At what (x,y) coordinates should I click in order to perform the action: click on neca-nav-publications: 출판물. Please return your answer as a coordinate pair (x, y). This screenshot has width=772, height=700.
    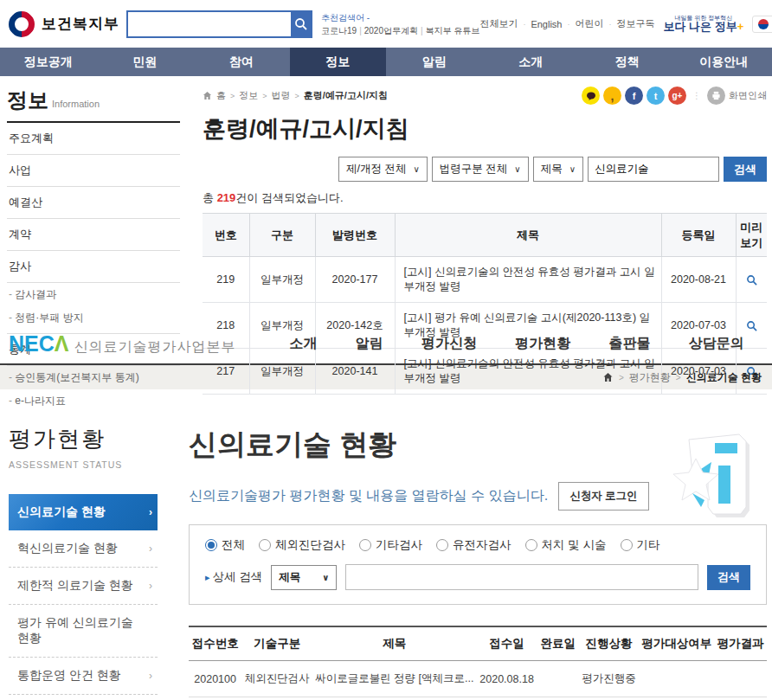
    Looking at the image, I should click on (630, 344).